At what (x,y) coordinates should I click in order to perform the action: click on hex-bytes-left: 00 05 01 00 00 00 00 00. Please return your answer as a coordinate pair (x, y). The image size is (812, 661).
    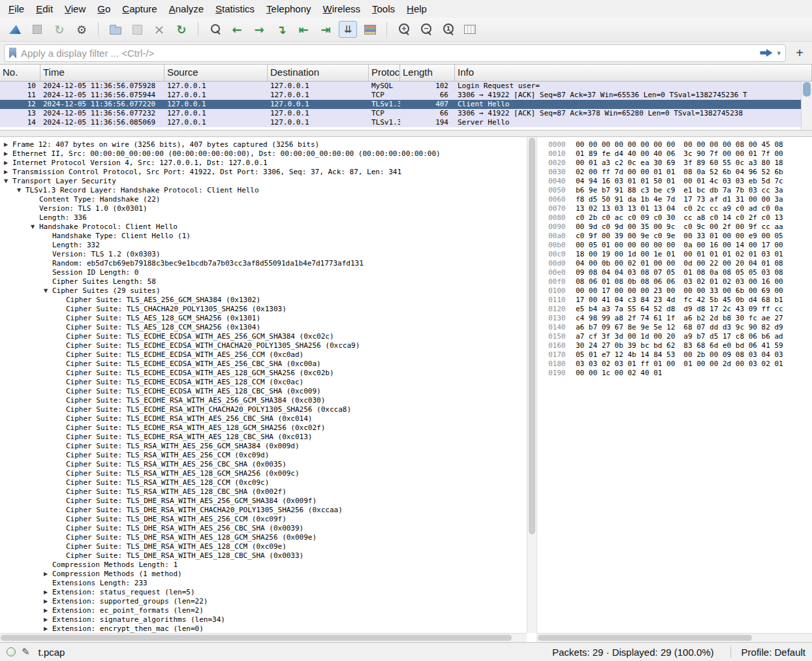
    Looking at the image, I should click on (625, 245).